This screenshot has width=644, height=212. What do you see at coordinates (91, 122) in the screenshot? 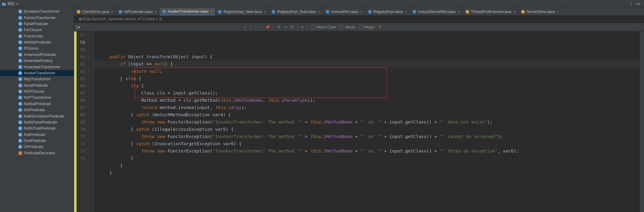
I see `fold-gutter` at bounding box center [91, 122].